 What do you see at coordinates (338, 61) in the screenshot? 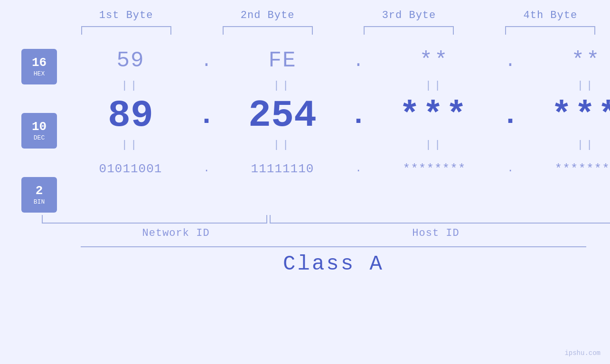
I see `hex-row: 59 . FE . ** . **` at bounding box center [338, 61].